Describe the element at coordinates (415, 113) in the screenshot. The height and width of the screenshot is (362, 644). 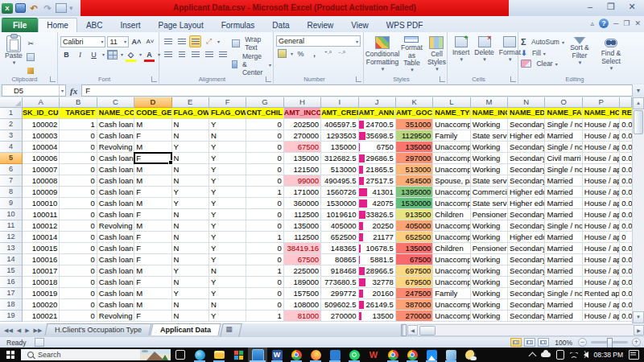
I see `cell: AMT_GOC` at that location.